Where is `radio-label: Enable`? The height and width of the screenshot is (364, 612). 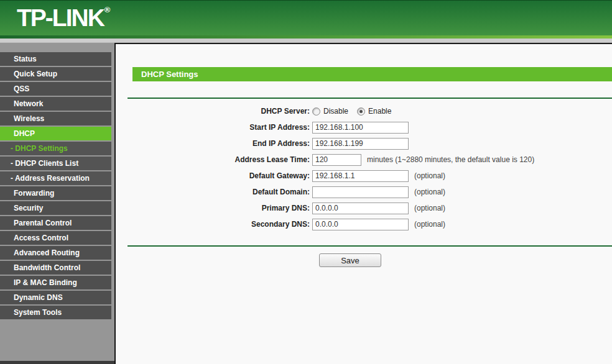 radio-label: Enable is located at coordinates (379, 111).